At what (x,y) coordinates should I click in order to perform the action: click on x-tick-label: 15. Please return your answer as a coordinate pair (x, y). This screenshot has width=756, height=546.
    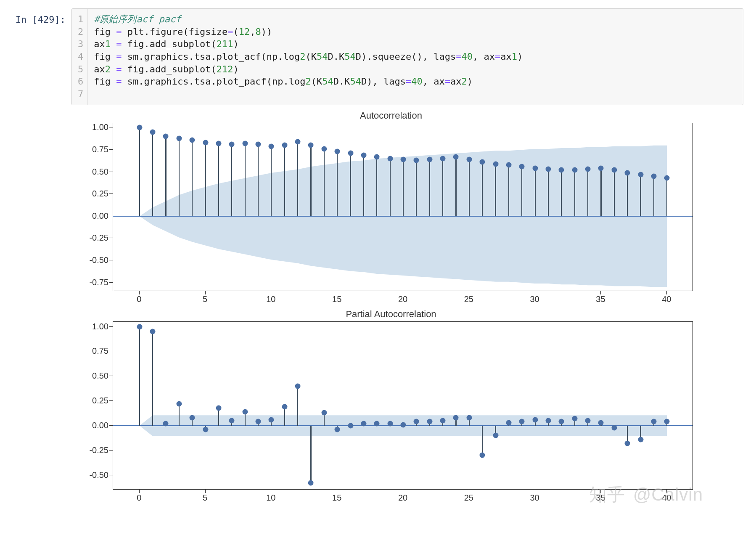
    Looking at the image, I should click on (337, 300).